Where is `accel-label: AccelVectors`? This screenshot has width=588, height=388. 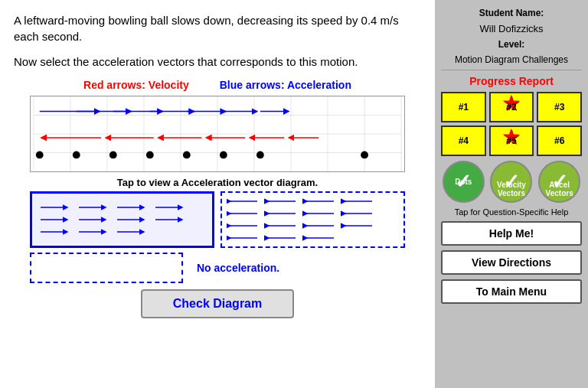
accel-label: AccelVectors is located at coordinates (560, 189).